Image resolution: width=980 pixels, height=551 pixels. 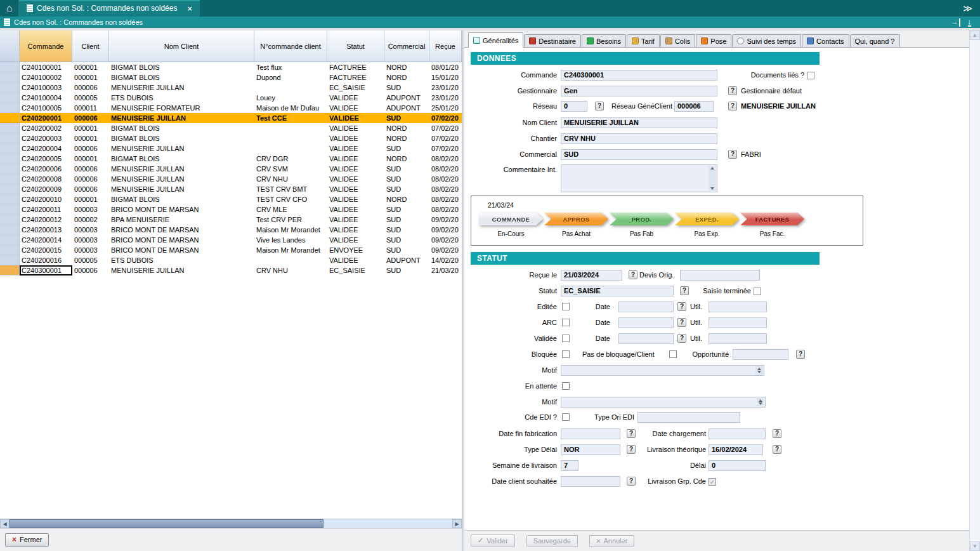 I want to click on valider-button: ✓ Valider, so click(x=493, y=541).